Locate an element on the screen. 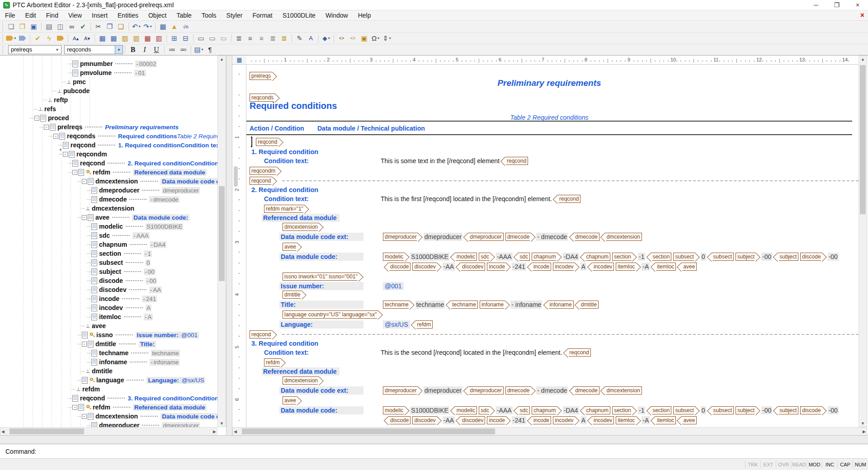 The image size is (868, 470). doc-horizontal-scrollbar: ◀ ▶ is located at coordinates (550, 431).